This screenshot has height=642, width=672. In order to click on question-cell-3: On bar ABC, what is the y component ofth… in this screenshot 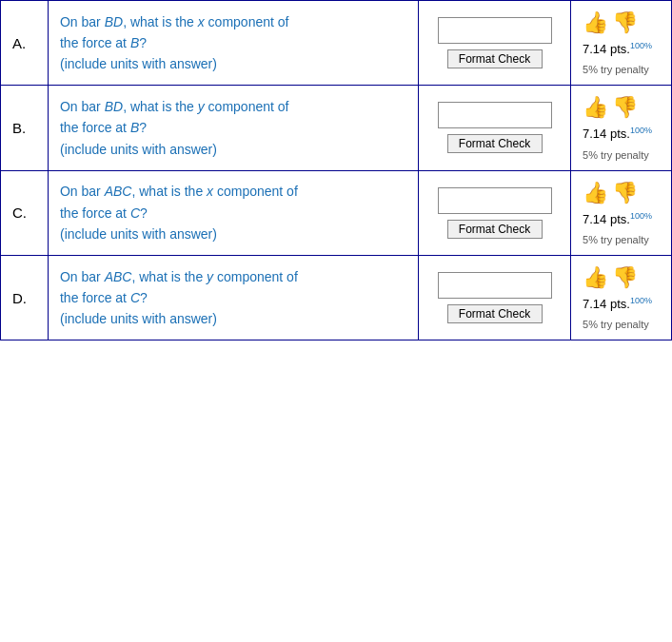, I will do `click(232, 297)`.